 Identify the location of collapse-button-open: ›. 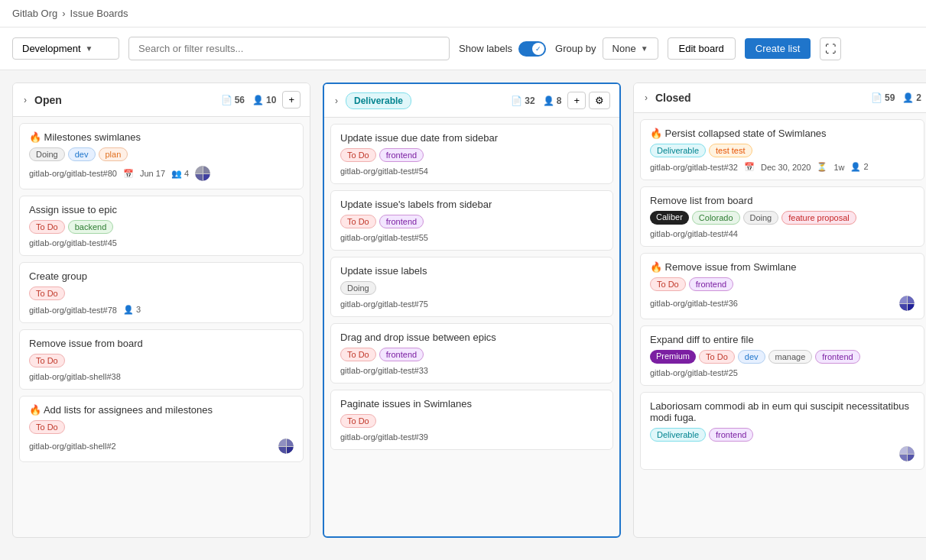
(25, 100).